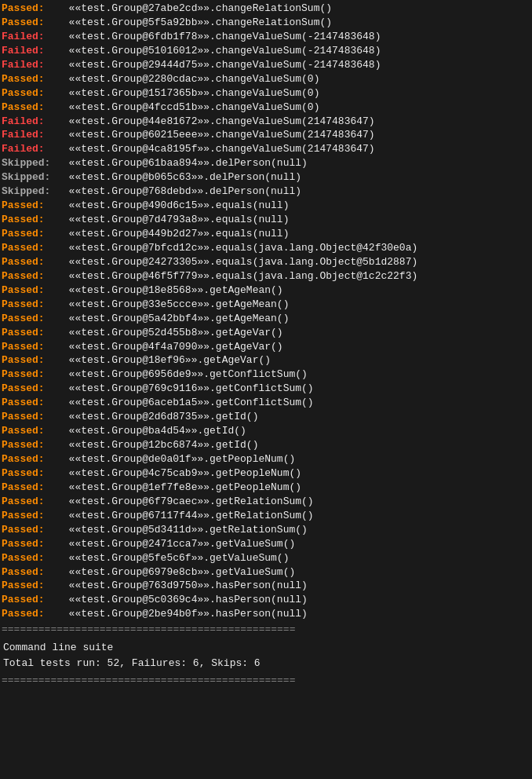 This screenshot has height=779, width=532. Describe the element at coordinates (176, 459) in the screenshot. I see `test-description: ««test.Group@de0a01f»».getPeopleNum()` at that location.